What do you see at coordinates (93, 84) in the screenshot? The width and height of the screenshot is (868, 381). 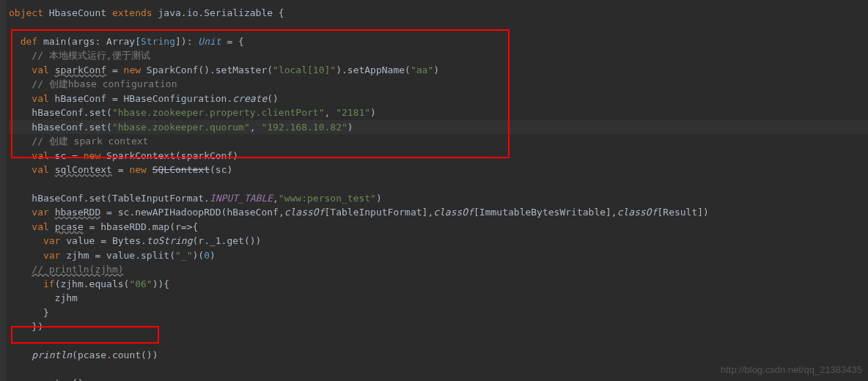 I see `comment: // 创建hbase configuration` at bounding box center [93, 84].